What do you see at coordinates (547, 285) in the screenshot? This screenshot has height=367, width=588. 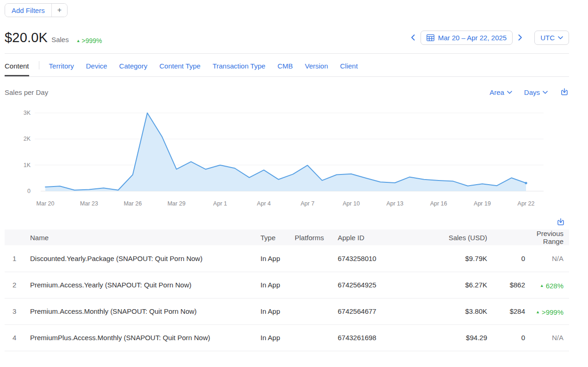 I see `row-change: ▲628%` at bounding box center [547, 285].